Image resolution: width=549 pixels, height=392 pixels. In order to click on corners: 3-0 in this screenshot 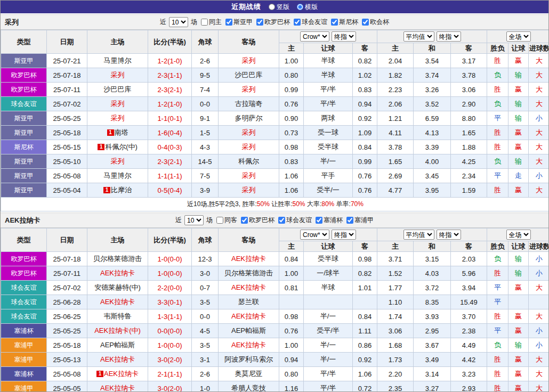, I will do `click(205, 274)`.